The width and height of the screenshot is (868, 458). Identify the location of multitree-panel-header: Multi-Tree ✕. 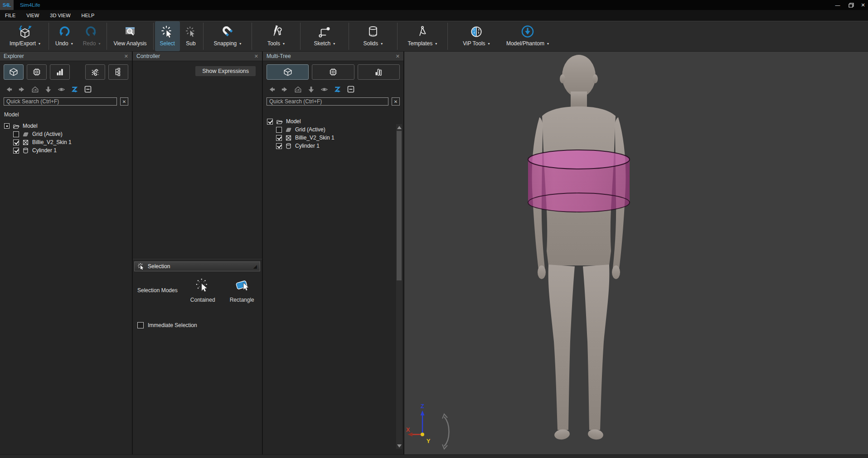
(333, 56).